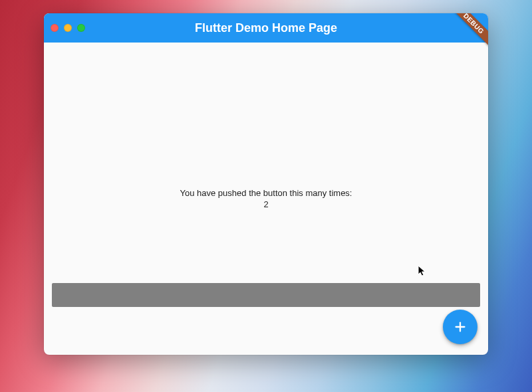 Image resolution: width=532 pixels, height=392 pixels. What do you see at coordinates (266, 295) in the screenshot?
I see `bottom-bar` at bounding box center [266, 295].